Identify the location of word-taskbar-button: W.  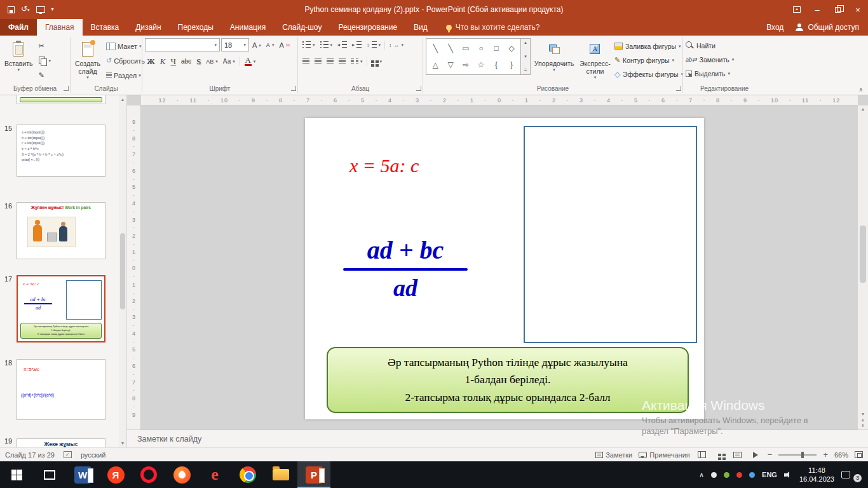
(83, 475).